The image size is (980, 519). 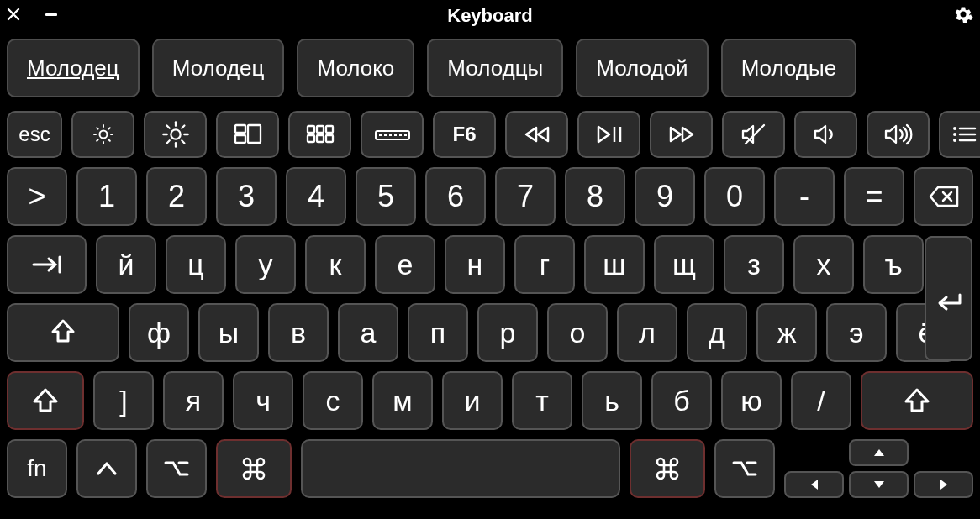 What do you see at coordinates (893, 265) in the screenshot?
I see `key-letter: ъ` at bounding box center [893, 265].